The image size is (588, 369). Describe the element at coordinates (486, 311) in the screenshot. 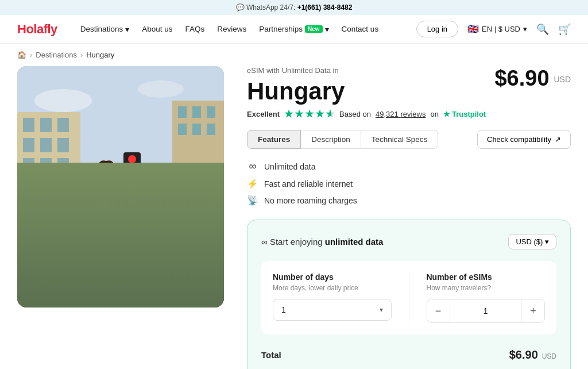

I see `esims-value: 1` at that location.